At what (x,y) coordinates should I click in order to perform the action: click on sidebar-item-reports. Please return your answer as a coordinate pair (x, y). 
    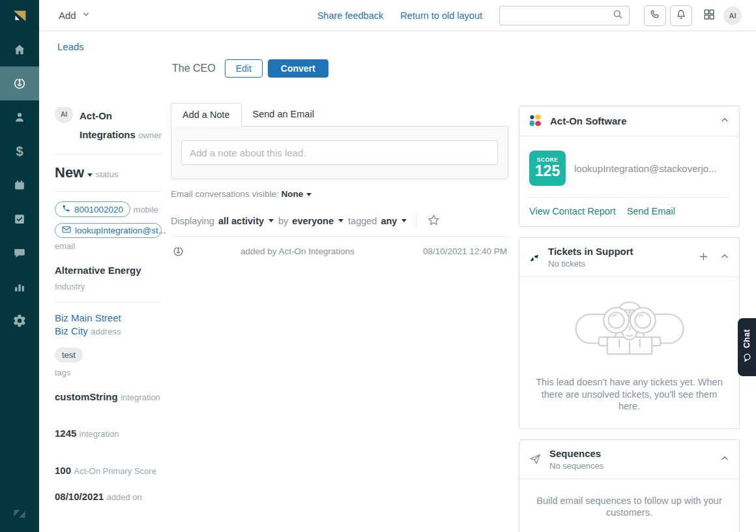
    Looking at the image, I should click on (20, 287).